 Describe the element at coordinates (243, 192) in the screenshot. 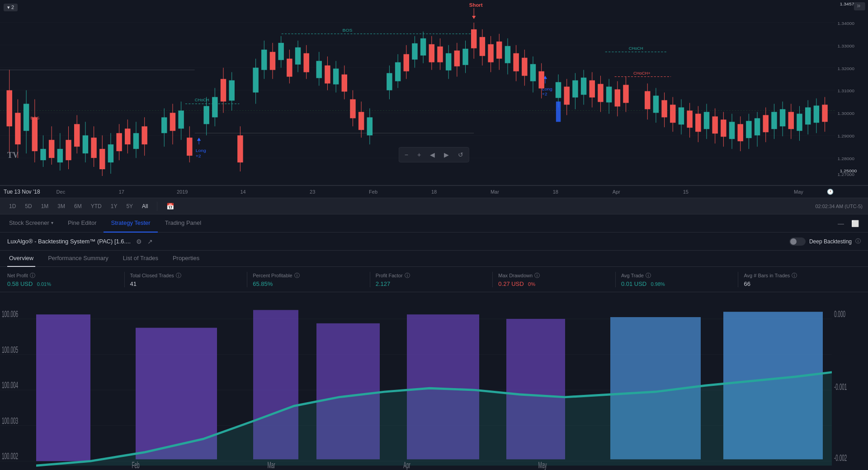

I see `time-label-14: 14` at that location.